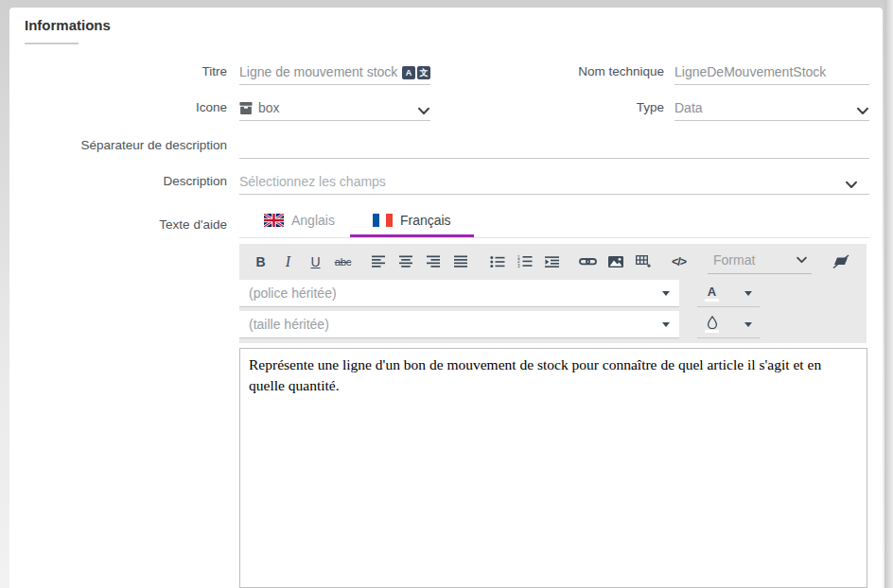 This screenshot has height=588, width=893. What do you see at coordinates (433, 261) in the screenshot?
I see `align-right-icon` at bounding box center [433, 261].